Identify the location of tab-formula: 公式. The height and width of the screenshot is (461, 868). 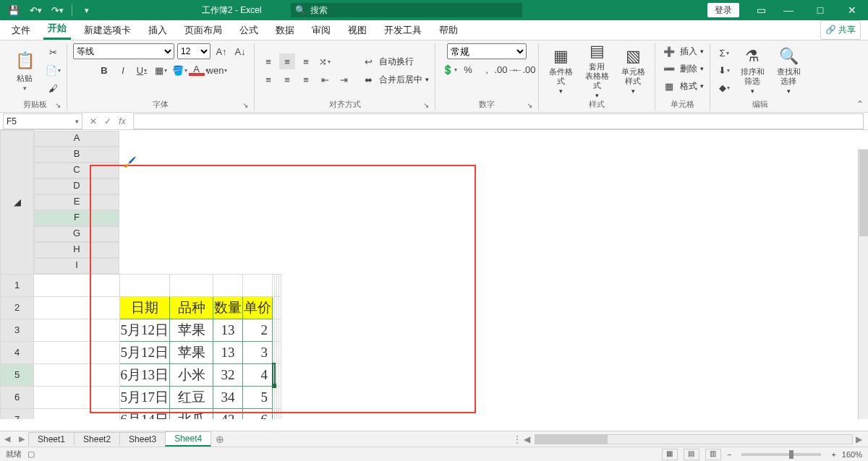
(249, 30).